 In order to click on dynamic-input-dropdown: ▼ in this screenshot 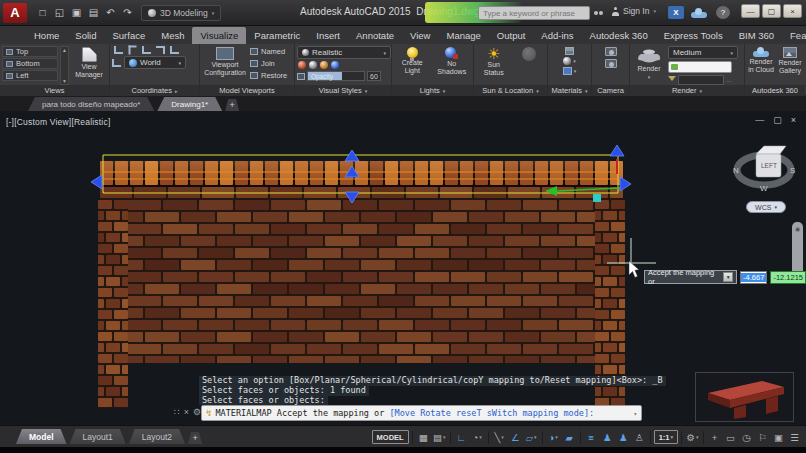, I will do `click(728, 277)`.